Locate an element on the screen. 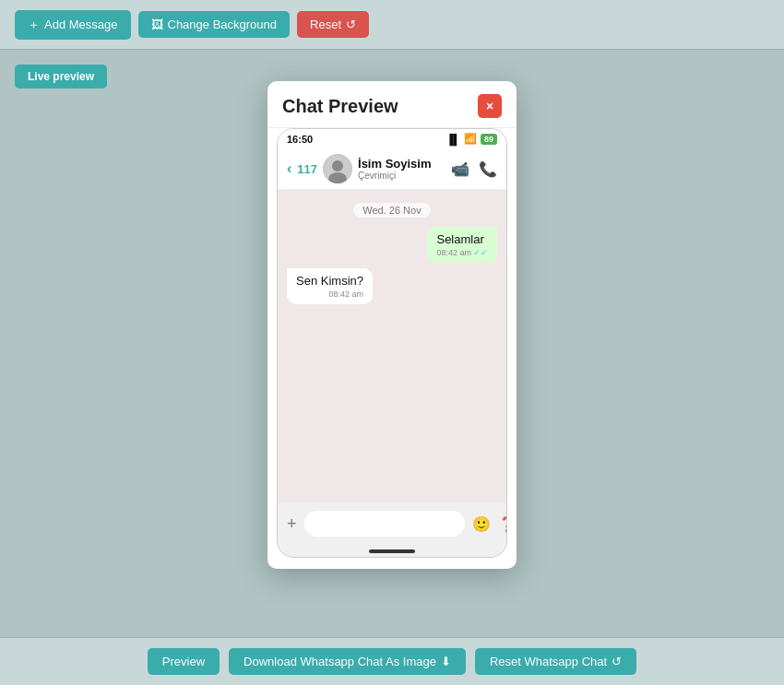 The height and width of the screenshot is (685, 784). refresh-icon: ↺ is located at coordinates (616, 662).